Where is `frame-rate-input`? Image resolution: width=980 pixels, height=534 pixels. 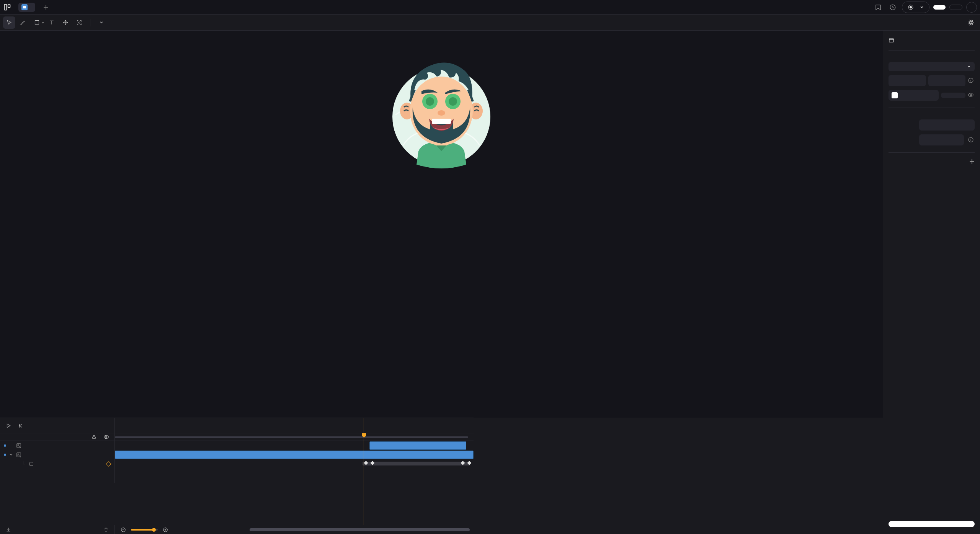 frame-rate-input is located at coordinates (947, 125).